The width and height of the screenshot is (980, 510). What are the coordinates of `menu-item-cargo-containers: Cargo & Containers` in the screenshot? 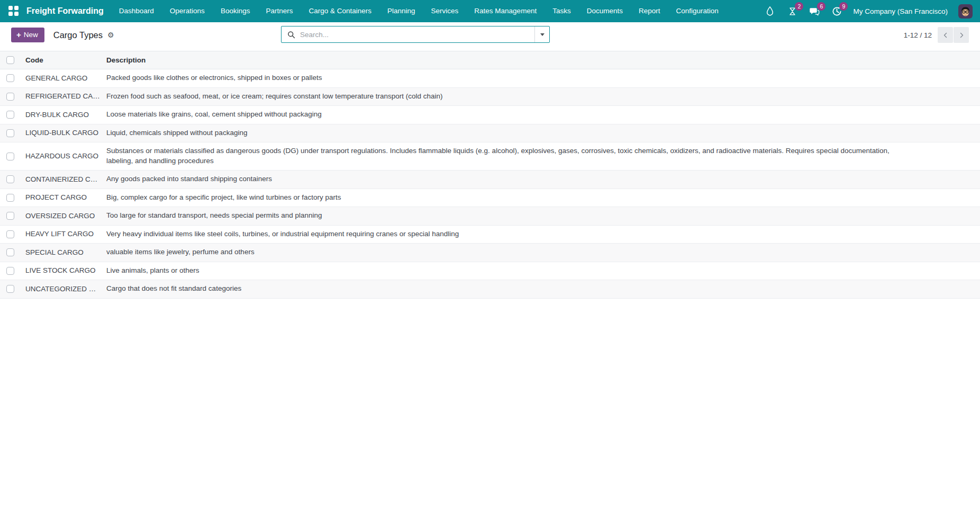 It's located at (340, 11).